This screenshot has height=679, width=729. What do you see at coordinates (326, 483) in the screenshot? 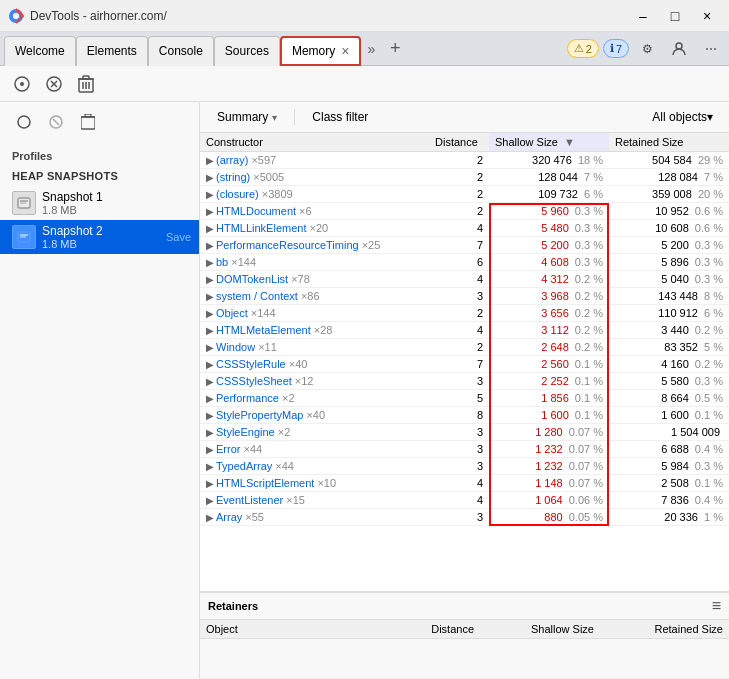
I see `instance-count: ×10` at bounding box center [326, 483].